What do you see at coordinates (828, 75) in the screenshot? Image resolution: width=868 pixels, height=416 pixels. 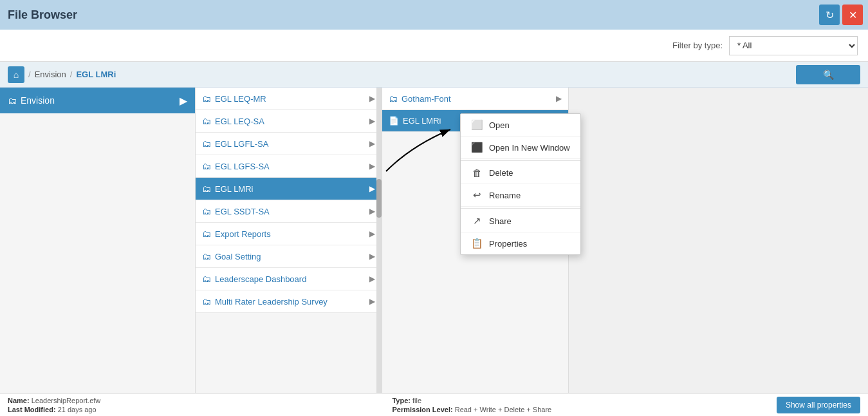 I see `breadcrumb-search-button: 🔍` at bounding box center [828, 75].